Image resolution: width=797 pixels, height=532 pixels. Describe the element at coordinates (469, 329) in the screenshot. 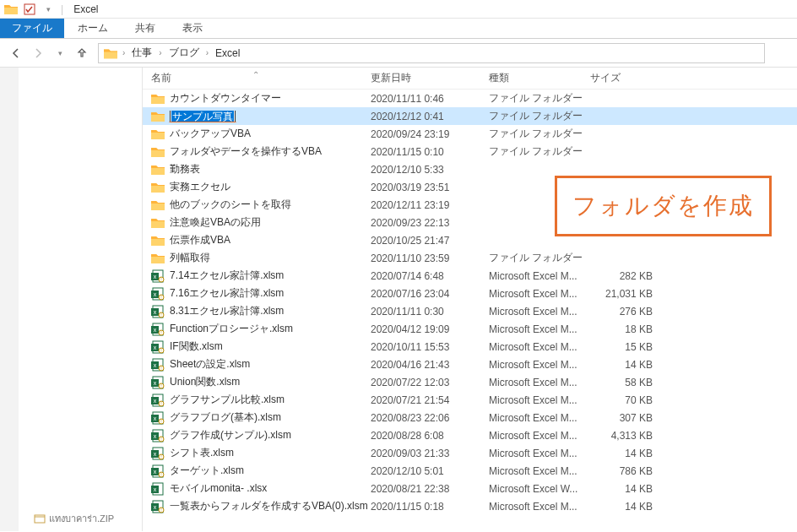

I see `file-row: Functionプロシージャ.xlsm2020/04/12 19:09Micro…` at that location.